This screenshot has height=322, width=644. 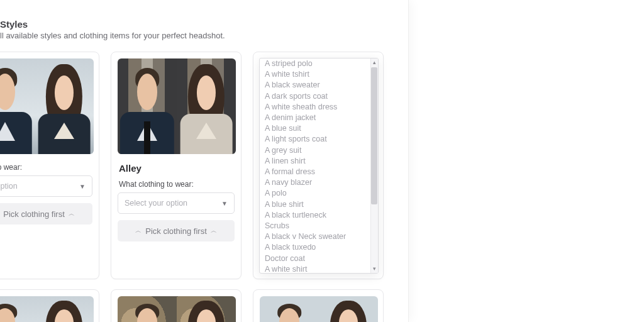 What do you see at coordinates (316, 269) in the screenshot?
I see `clothing-option: A white shirt` at bounding box center [316, 269].